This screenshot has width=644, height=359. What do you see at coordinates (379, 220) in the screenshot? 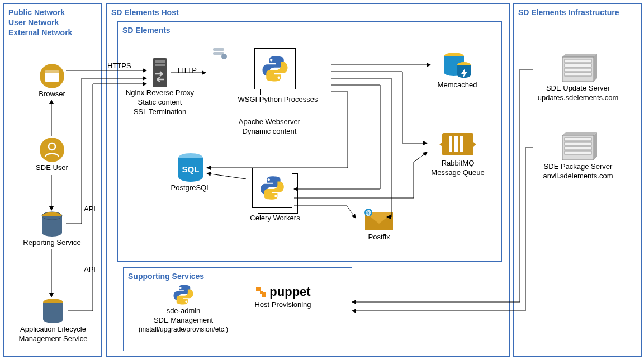
I see `mail-icon: @` at bounding box center [379, 220].